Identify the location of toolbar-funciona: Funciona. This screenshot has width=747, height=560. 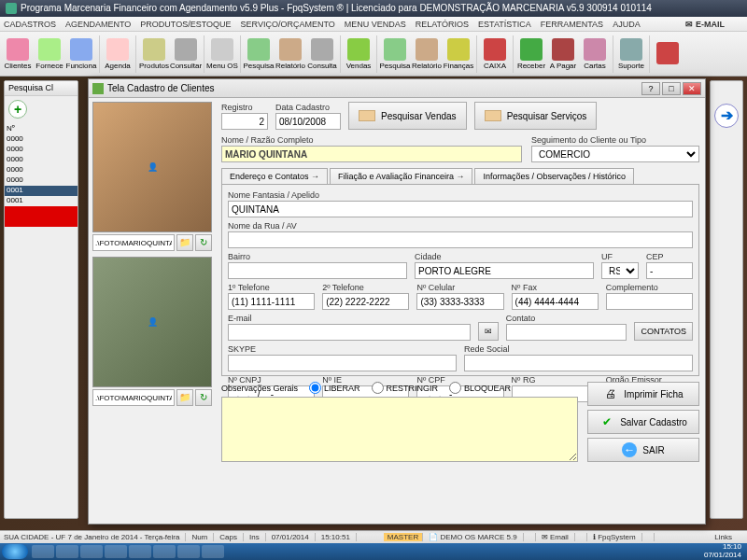
(81, 54).